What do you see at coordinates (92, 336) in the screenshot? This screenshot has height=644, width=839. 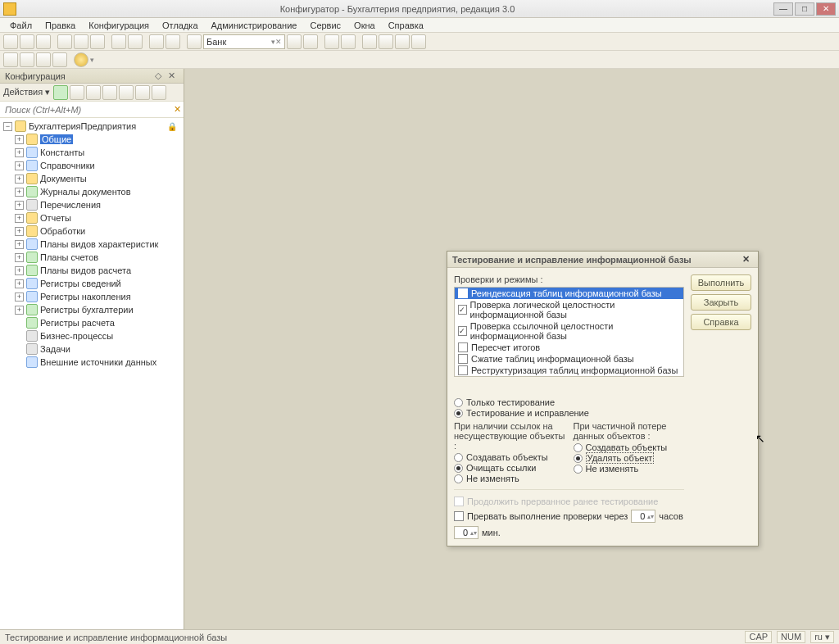 I see `tree-item: Бизнес-процессы` at bounding box center [92, 336].